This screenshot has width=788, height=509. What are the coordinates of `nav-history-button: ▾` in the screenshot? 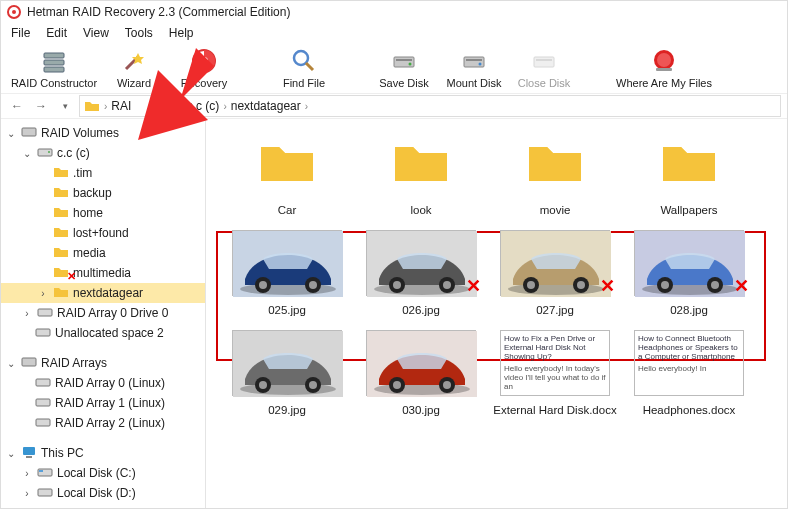 It's located at (65, 106).